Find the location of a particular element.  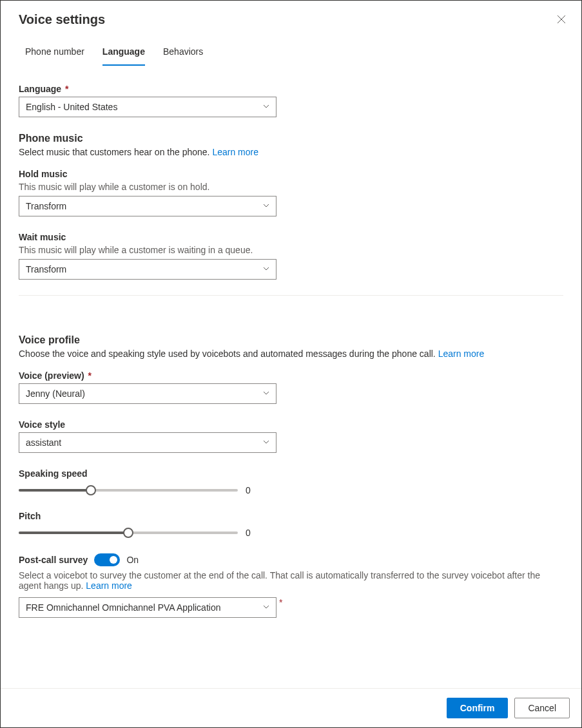

voice-style-value: assistant is located at coordinates (44, 443).